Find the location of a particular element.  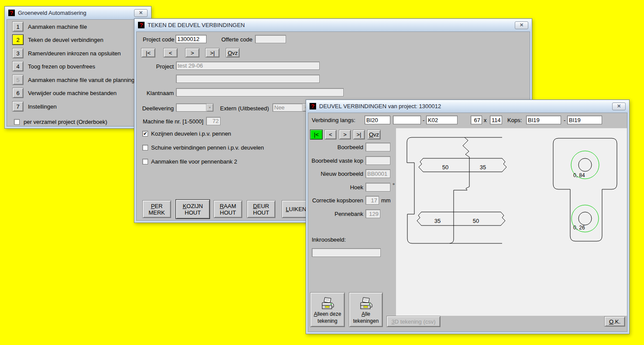

nav-first-button: |< is located at coordinates (148, 53).